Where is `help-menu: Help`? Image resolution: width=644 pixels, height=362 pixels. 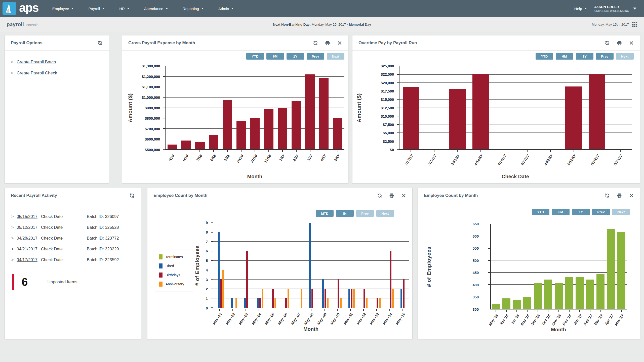 help-menu: Help is located at coordinates (581, 9).